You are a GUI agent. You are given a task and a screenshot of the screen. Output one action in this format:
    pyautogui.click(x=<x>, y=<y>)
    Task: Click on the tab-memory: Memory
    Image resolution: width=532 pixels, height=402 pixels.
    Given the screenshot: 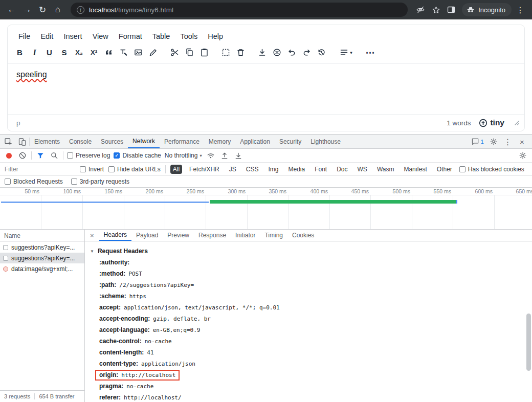 What is the action you would take?
    pyautogui.click(x=220, y=142)
    